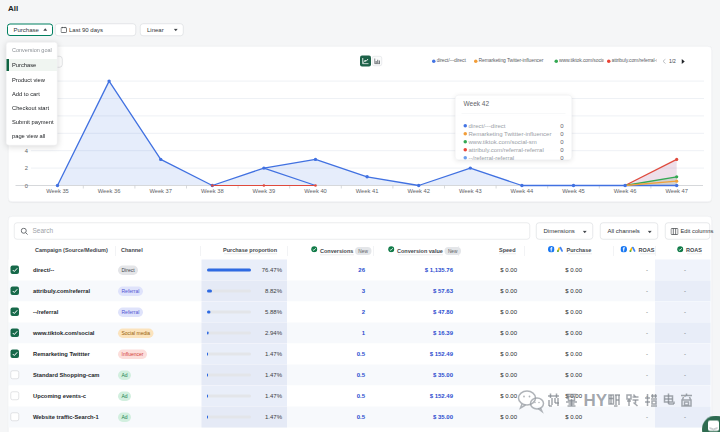 The width and height of the screenshot is (720, 432). I want to click on svg-text: Week 47, so click(676, 191).